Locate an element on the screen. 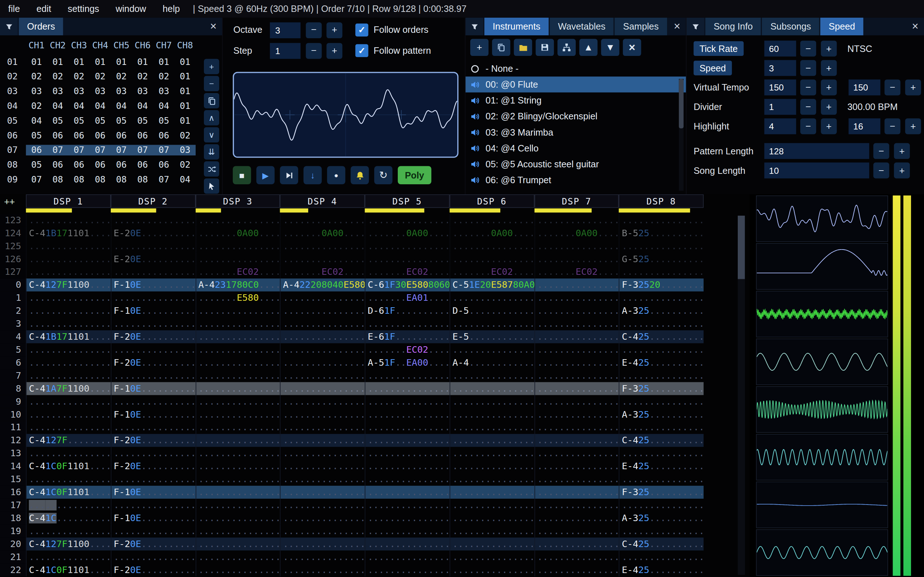  pattern-cell: F-32520........ is located at coordinates (661, 285).